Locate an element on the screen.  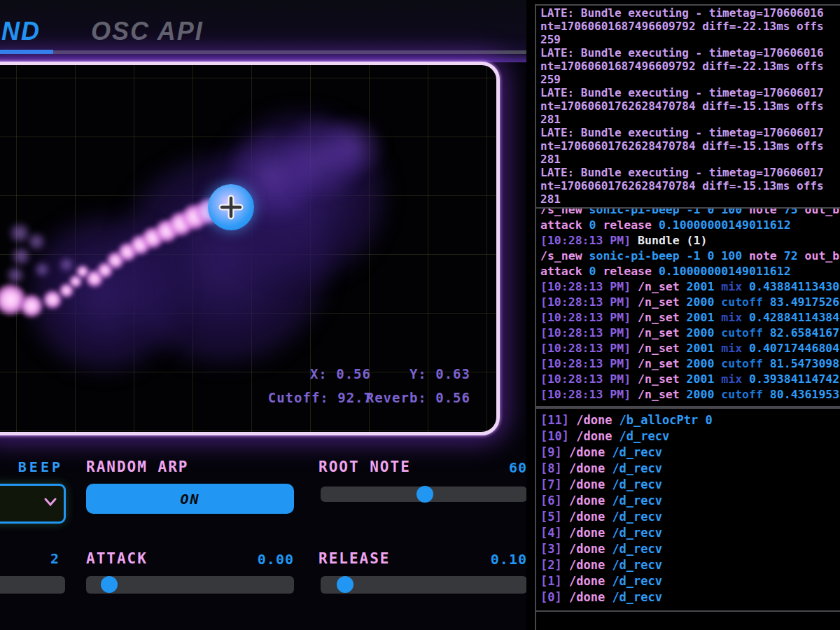
log-line: [2] /done /d_recv is located at coordinates (690, 566).